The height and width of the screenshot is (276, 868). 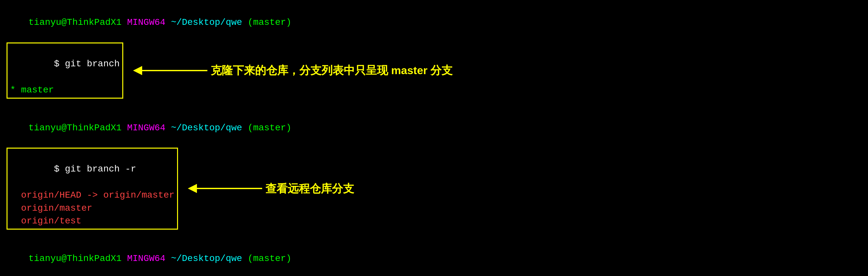 I want to click on path-2: ~/Desktop/qwe, so click(x=206, y=128).